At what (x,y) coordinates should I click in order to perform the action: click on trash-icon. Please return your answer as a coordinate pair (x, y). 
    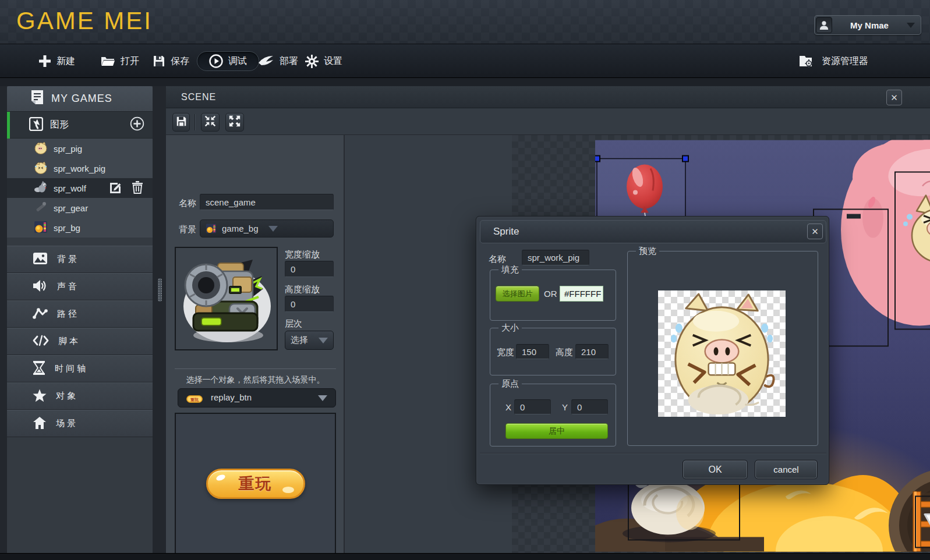
    Looking at the image, I should click on (137, 188).